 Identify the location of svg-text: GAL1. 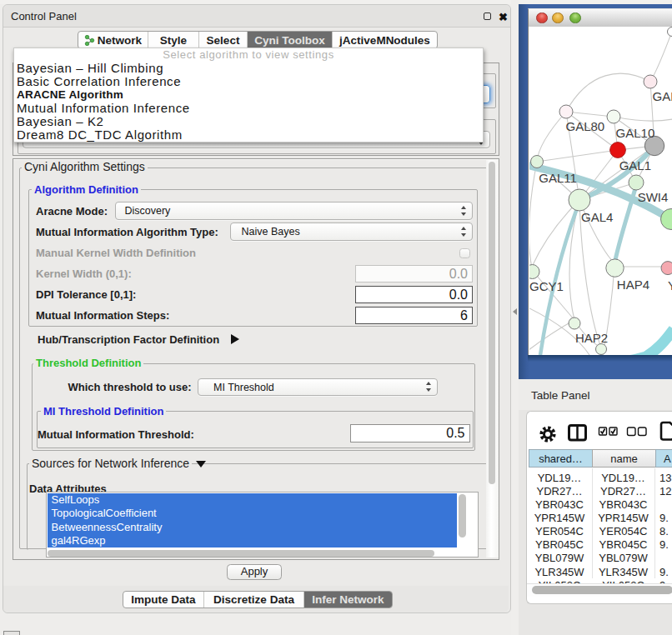
(635, 165).